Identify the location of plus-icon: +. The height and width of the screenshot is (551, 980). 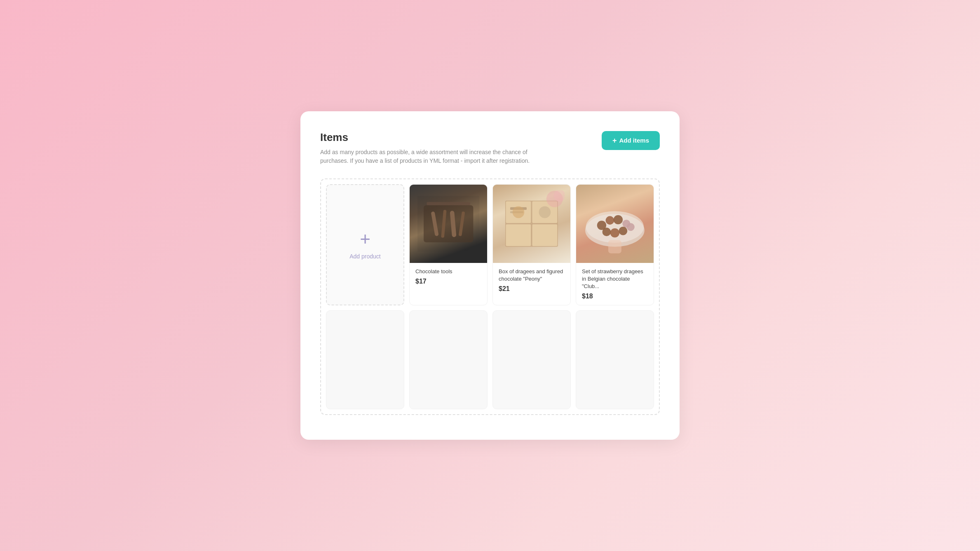
(615, 141).